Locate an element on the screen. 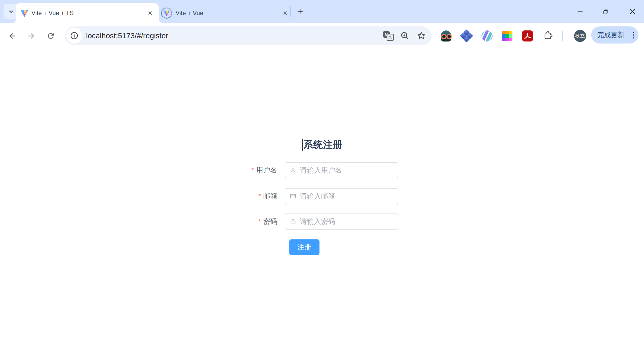 The width and height of the screenshot is (644, 344). email-label: * 邮箱 is located at coordinates (252, 196).